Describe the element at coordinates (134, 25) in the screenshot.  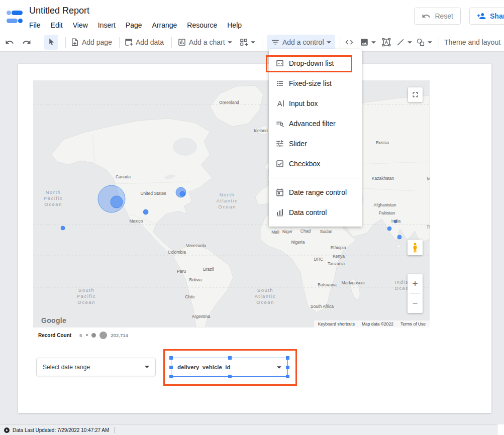
I see `menu-page: Page` at that location.